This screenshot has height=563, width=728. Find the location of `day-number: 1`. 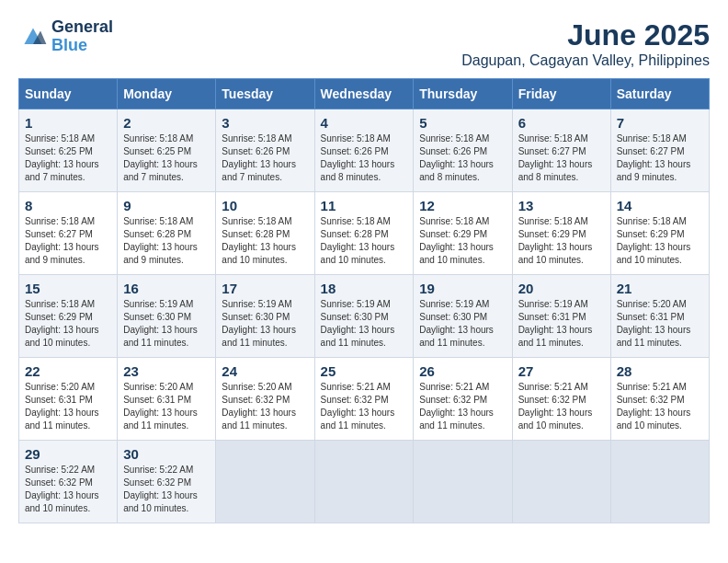

day-number: 1 is located at coordinates (68, 123).